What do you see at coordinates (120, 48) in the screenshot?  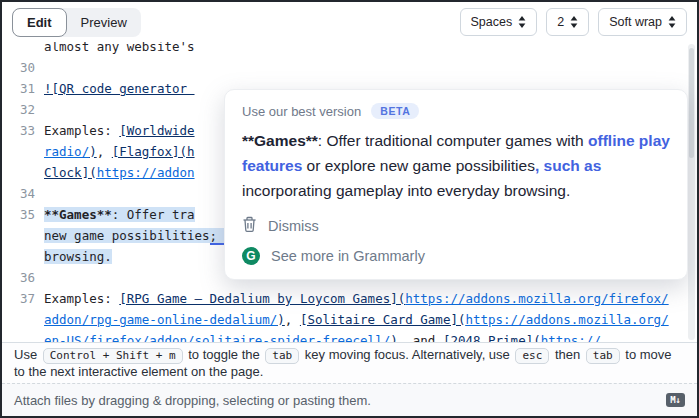 I see `code-segment: almost any website's` at bounding box center [120, 48].